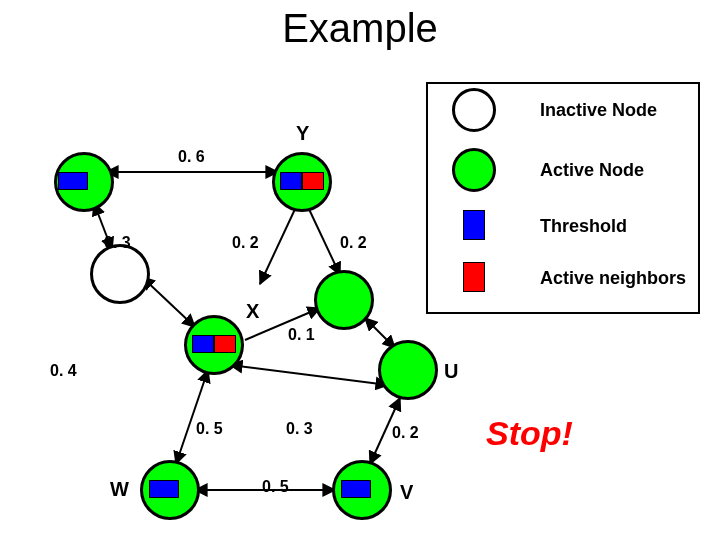 The height and width of the screenshot is (540, 720). I want to click on page-title: Example, so click(360, 28).